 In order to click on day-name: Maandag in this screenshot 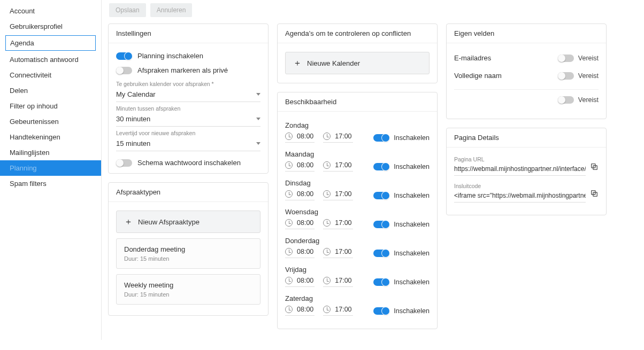, I will do `click(357, 154)`.